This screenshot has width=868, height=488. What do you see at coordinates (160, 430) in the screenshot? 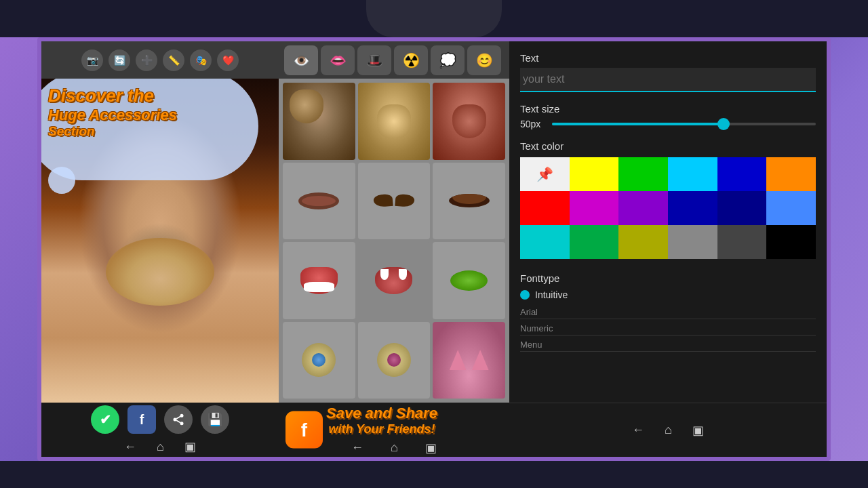
I see `left-bottom-bar: ✔ f 💾 ← ⌂ ▣` at bounding box center [160, 430].